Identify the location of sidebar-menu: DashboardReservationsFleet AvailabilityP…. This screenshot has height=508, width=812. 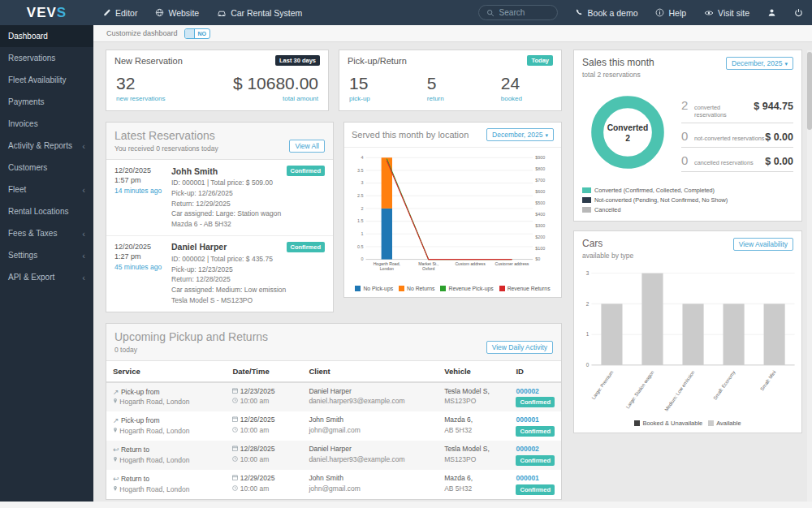
(47, 157).